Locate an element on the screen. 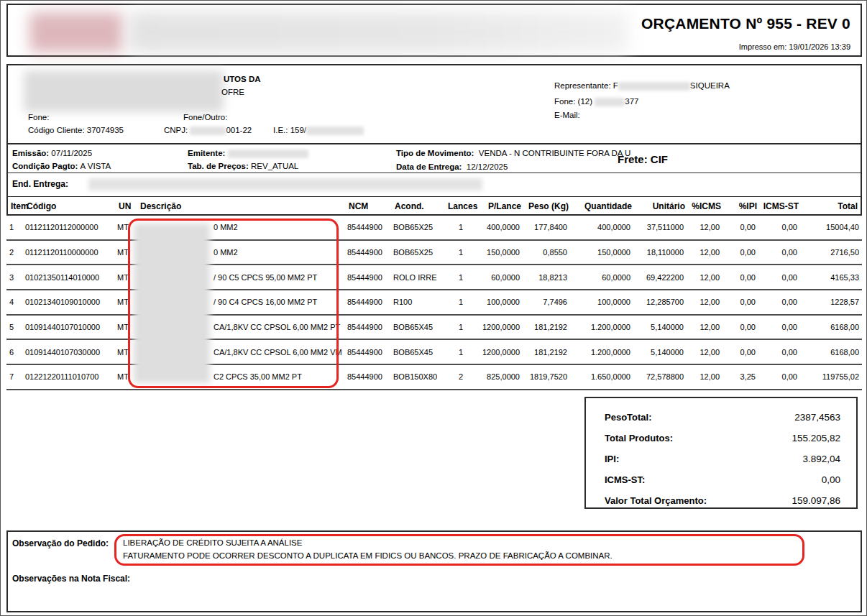 This screenshot has height=616, width=867. col-header-acond: Acond. is located at coordinates (421, 206).